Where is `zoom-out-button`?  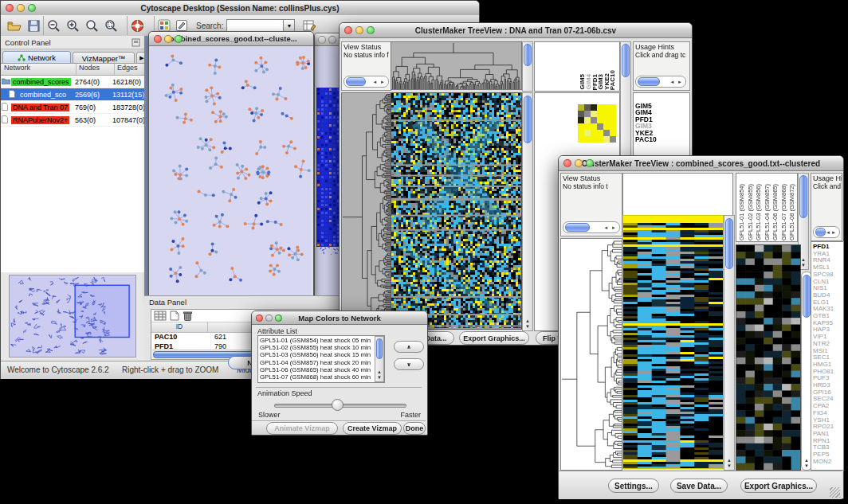
zoom-out-button is located at coordinates (54, 25).